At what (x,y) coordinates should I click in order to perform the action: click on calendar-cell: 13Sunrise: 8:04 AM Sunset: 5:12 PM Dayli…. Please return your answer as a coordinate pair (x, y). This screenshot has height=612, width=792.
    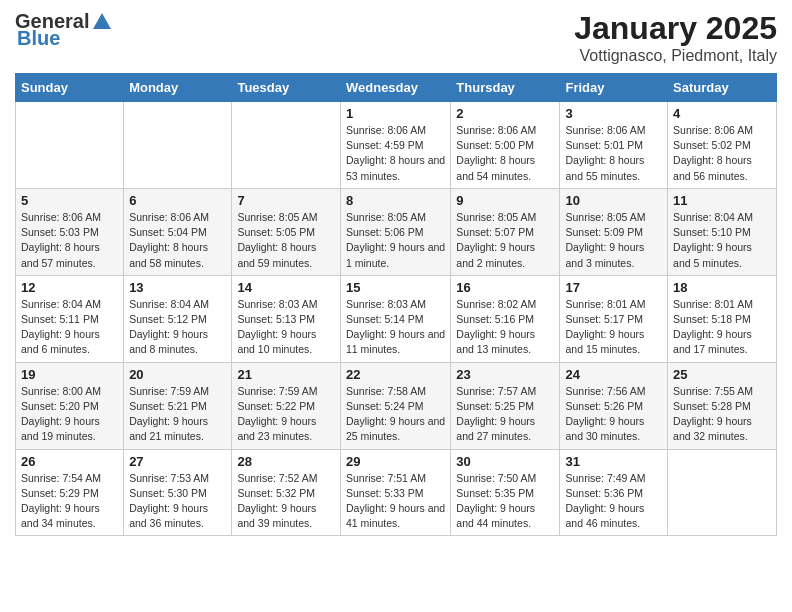
    Looking at the image, I should click on (178, 318).